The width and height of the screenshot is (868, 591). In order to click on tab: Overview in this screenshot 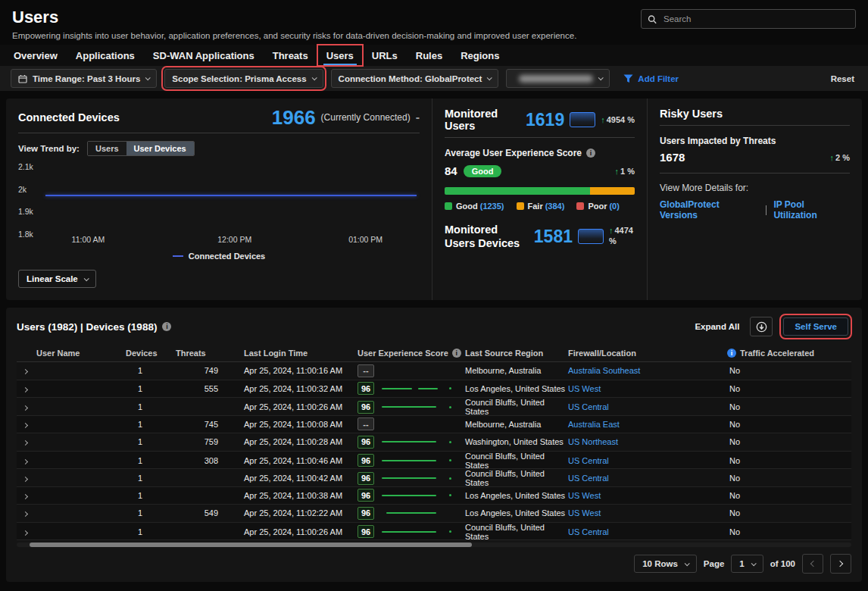, I will do `click(36, 55)`.